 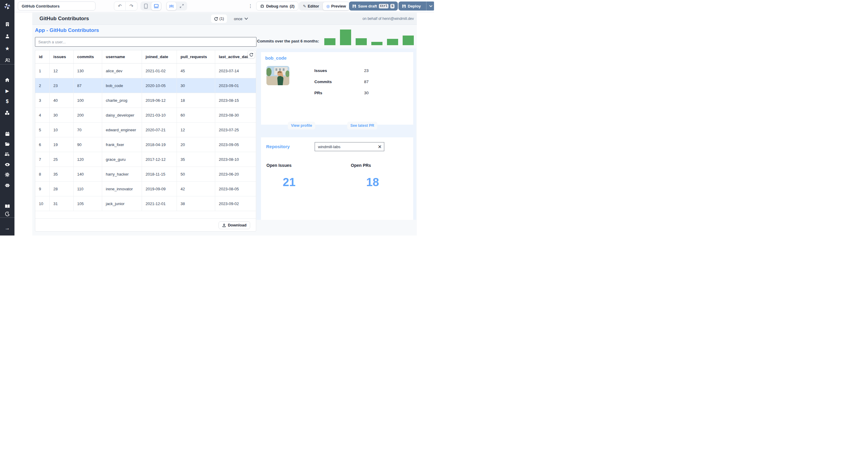 What do you see at coordinates (241, 19) in the screenshot?
I see `schedule-dropdown: once` at bounding box center [241, 19].